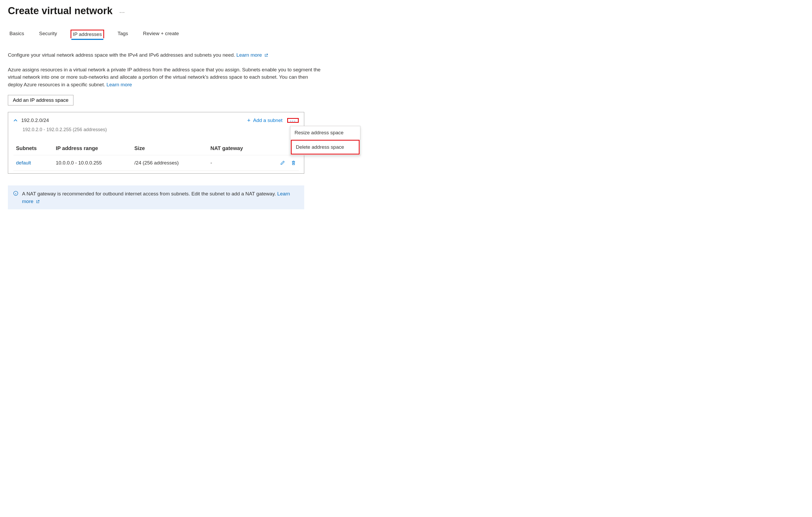  What do you see at coordinates (119, 85) in the screenshot?
I see `learn-more-link-2: Learn more` at bounding box center [119, 85].